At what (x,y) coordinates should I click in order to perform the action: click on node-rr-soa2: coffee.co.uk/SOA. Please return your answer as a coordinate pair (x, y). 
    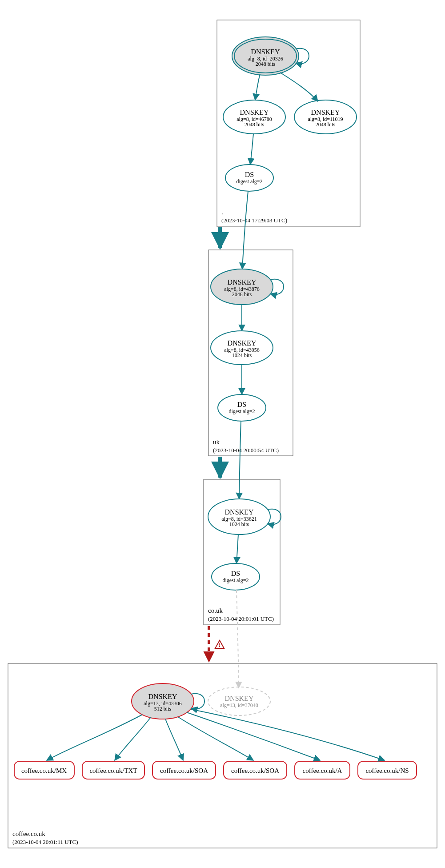
    Looking at the image, I should click on (255, 770).